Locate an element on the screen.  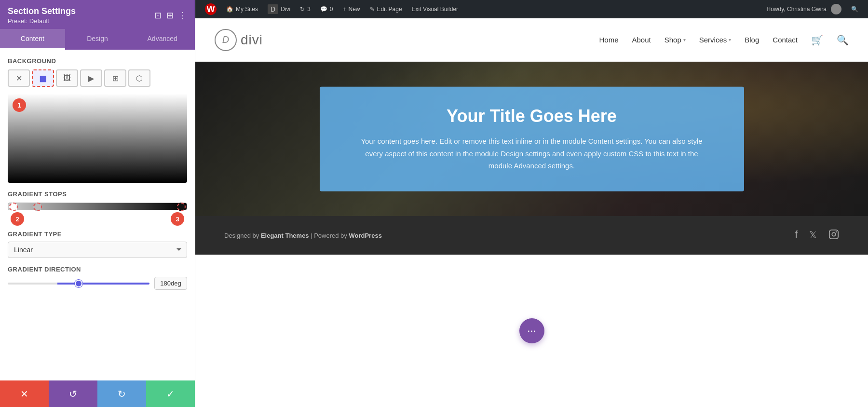
undo-icon: ↺ is located at coordinates (73, 394).